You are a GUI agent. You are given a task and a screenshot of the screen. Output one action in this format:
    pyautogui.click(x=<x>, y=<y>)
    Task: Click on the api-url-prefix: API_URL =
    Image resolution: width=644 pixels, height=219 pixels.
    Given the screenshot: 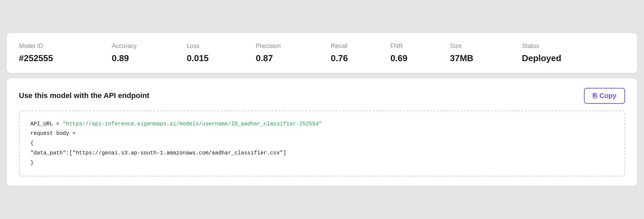 What is the action you would take?
    pyautogui.click(x=47, y=124)
    